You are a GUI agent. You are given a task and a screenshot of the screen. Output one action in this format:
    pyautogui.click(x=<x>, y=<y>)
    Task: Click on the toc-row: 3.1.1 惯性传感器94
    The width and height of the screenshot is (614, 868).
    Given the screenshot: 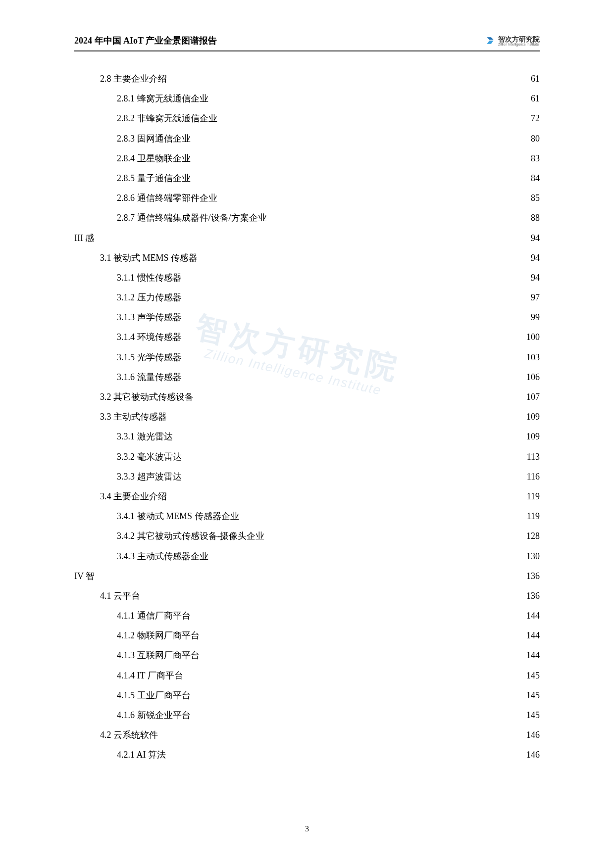 What is the action you would take?
    pyautogui.click(x=307, y=278)
    